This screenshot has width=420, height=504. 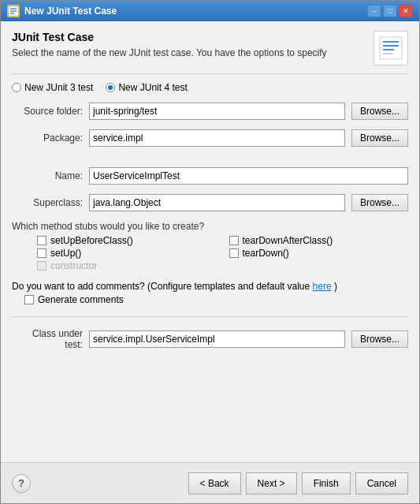 What do you see at coordinates (271, 483) in the screenshot?
I see `next-button: Next >` at bounding box center [271, 483].